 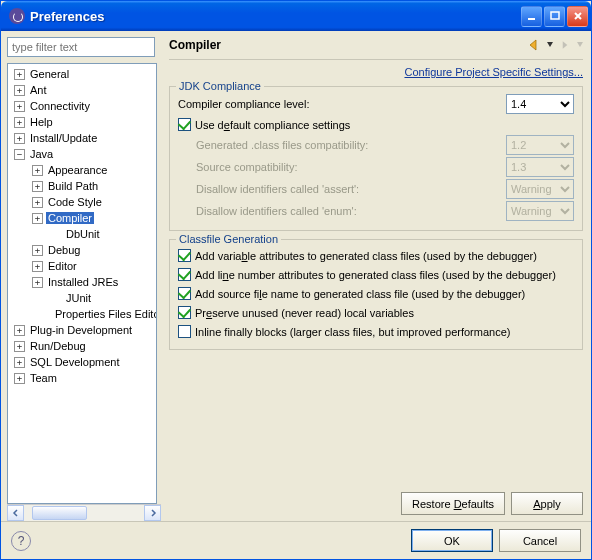 What do you see at coordinates (195, 45) in the screenshot?
I see `page-title: Compiler` at bounding box center [195, 45].